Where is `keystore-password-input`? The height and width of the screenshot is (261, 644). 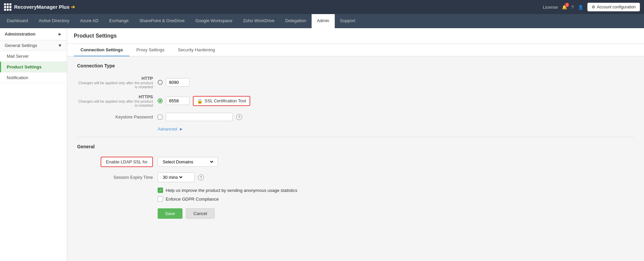 keystore-password-input is located at coordinates (199, 117).